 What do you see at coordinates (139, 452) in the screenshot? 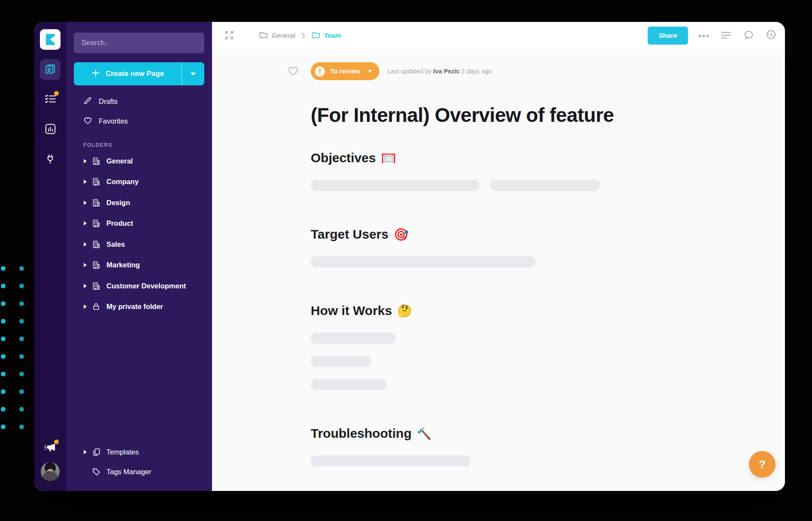
I see `sidebar-item-templates: Templates` at bounding box center [139, 452].